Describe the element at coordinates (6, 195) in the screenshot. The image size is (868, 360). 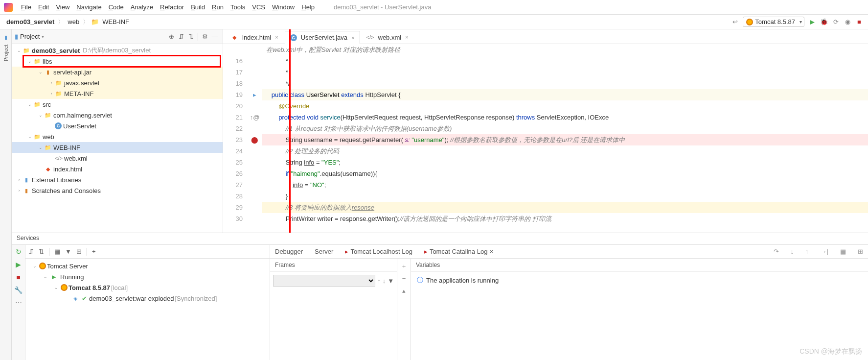
I see `left-tool-strip: ▮ Project` at that location.